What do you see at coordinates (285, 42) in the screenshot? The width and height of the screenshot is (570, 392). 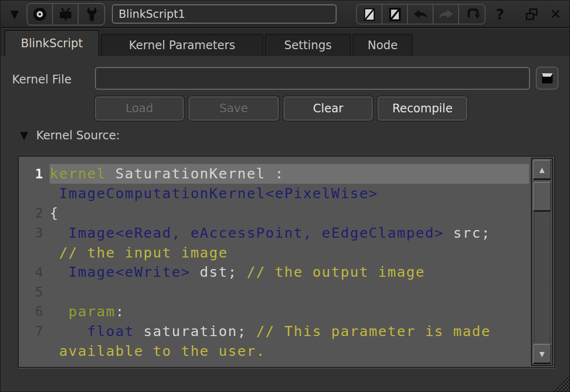 I see `tab-strip: BlinkScript Kernel Parameters Settings N…` at bounding box center [285, 42].